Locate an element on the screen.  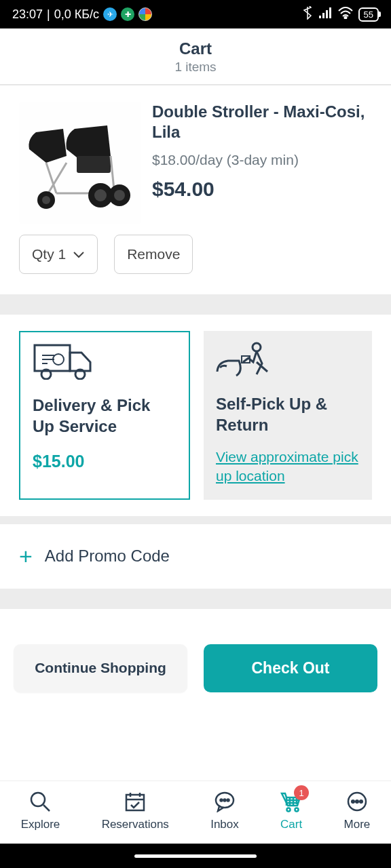
product-image is located at coordinates (80, 163).